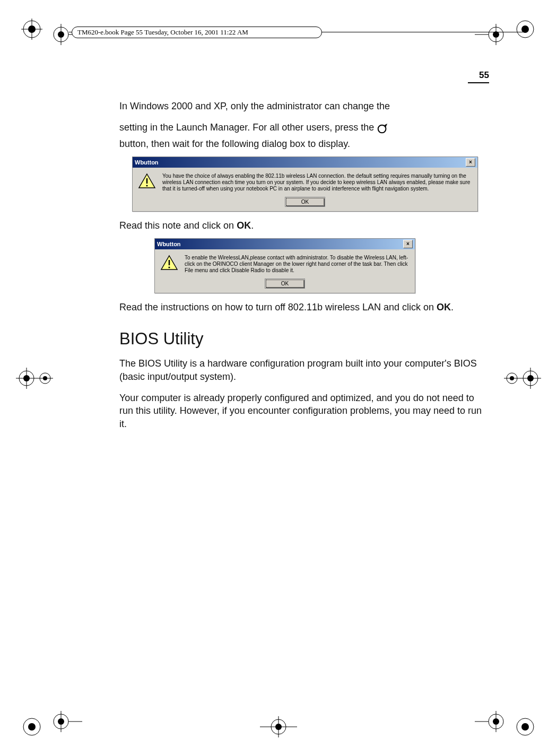 This screenshot has width=557, height=756. What do you see at coordinates (305, 184) in the screenshot?
I see `dialog-wbutton-1: Wbutton × You have the choice of always …` at bounding box center [305, 184].